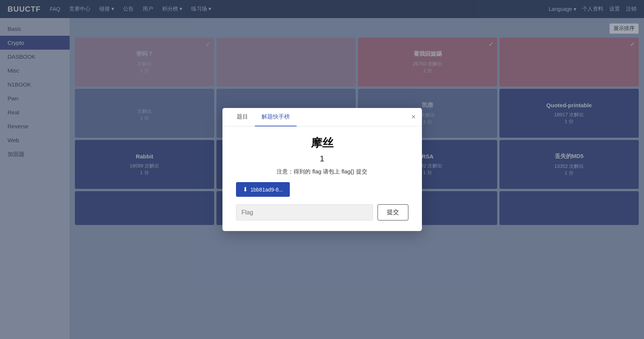  Describe the element at coordinates (245, 190) in the screenshot. I see `download-icon: ⬇` at that location.